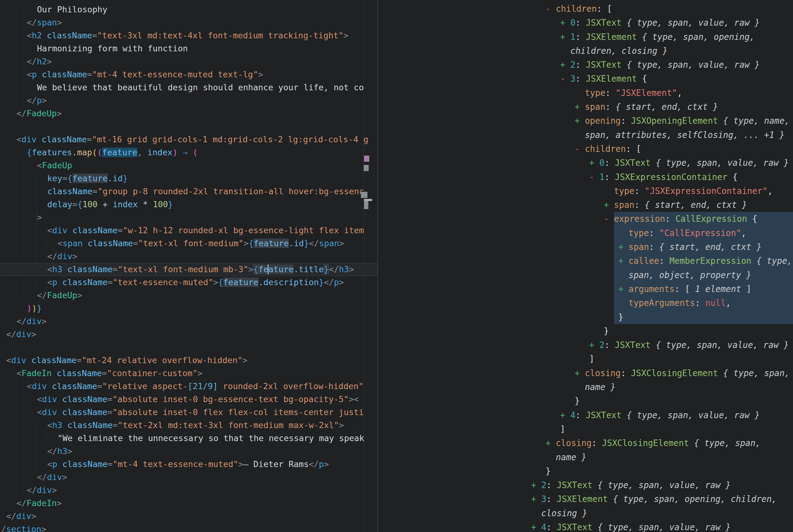 The image size is (793, 532). I want to click on ast-node-line: -3: JSXElement {, so click(585, 79).